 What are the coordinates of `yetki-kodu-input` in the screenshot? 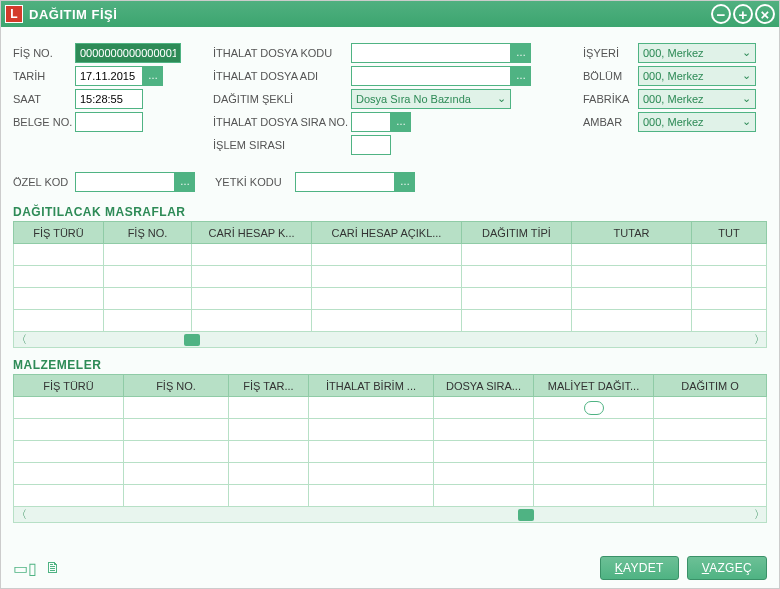 It's located at (345, 182).